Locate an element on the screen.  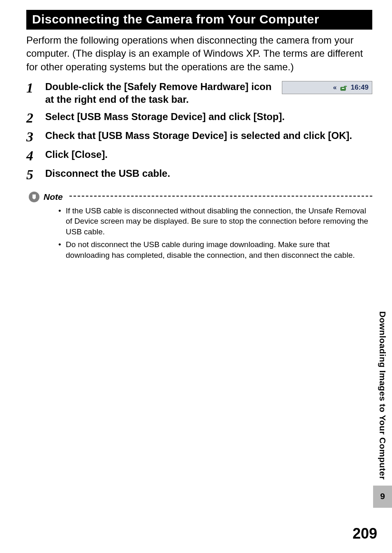
step-text: Check that [USB Mass Storage Device] is … is located at coordinates (209, 136).